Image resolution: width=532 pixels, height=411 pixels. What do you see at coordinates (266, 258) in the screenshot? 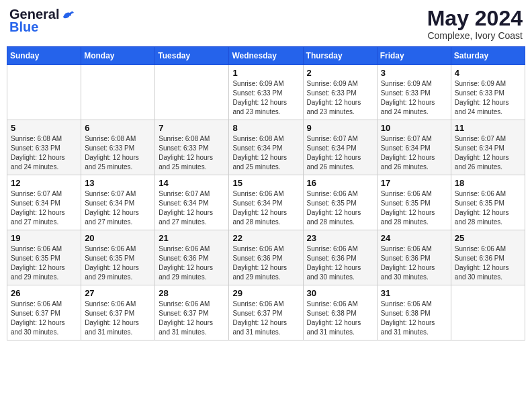
I see `calendar-cell: 22Sunrise: 6:06 AM Sunset: 6:36 PM Dayli…` at bounding box center [266, 258].